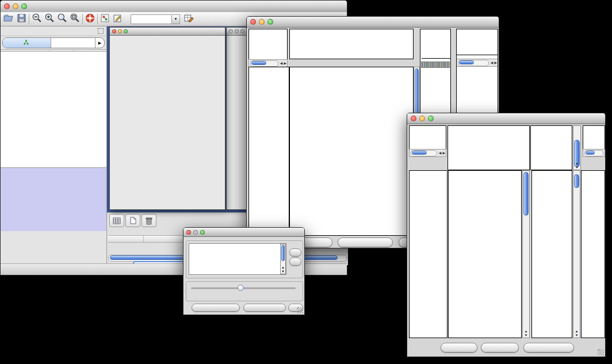 This screenshot has width=612, height=364. I want to click on tv2-column-dendrogram-canvas, so click(489, 148).